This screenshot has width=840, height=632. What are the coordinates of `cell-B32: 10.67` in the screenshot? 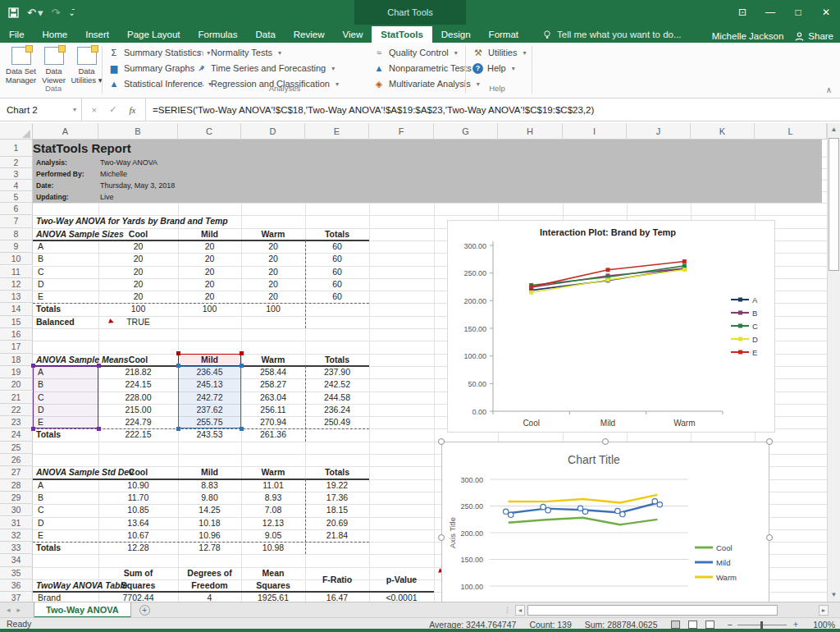 It's located at (138, 535).